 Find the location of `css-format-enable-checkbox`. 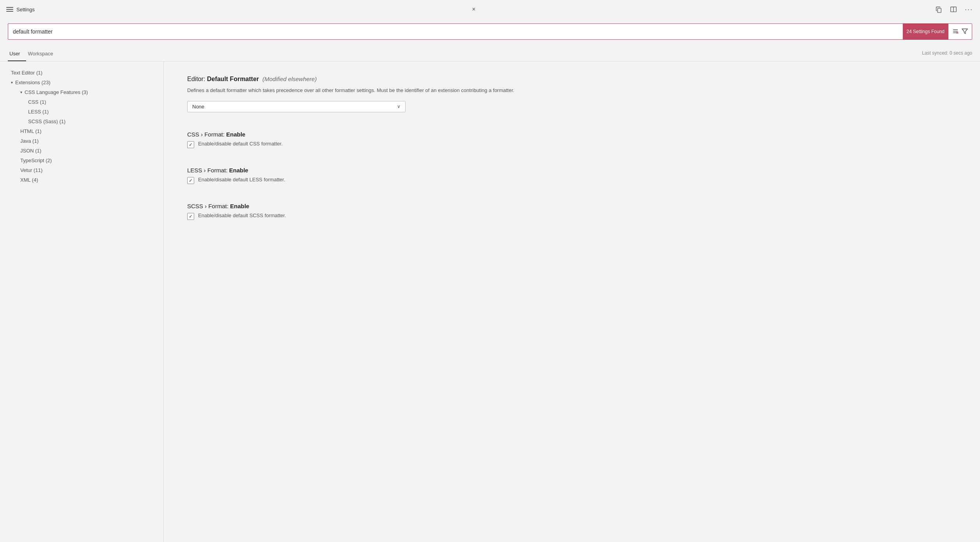

css-format-enable-checkbox is located at coordinates (191, 145).